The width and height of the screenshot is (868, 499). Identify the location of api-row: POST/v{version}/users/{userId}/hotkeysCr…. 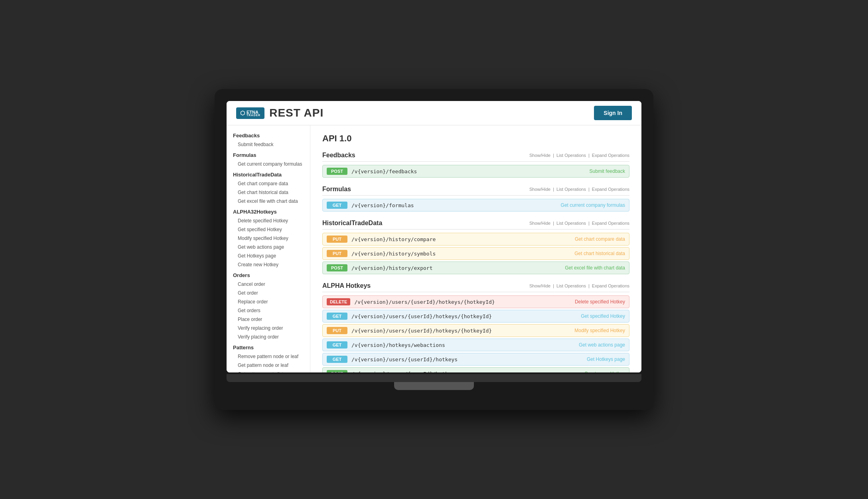
(476, 370).